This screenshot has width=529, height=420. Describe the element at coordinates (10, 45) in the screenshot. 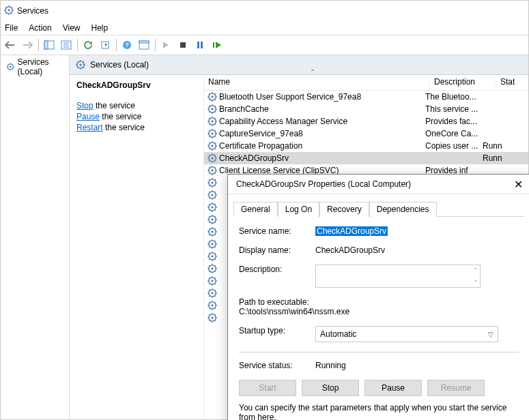

I see `back-button` at that location.